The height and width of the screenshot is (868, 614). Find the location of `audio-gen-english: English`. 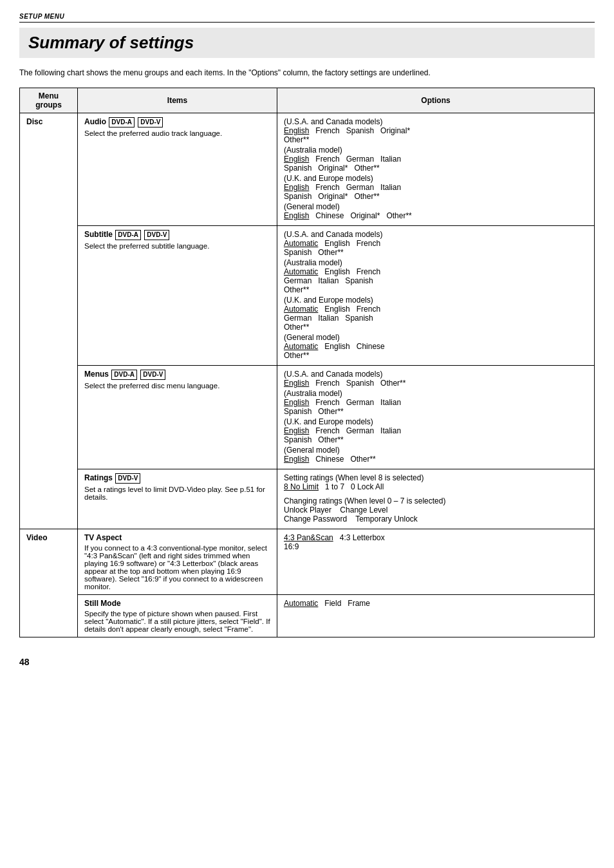

audio-gen-english: English is located at coordinates (296, 216).